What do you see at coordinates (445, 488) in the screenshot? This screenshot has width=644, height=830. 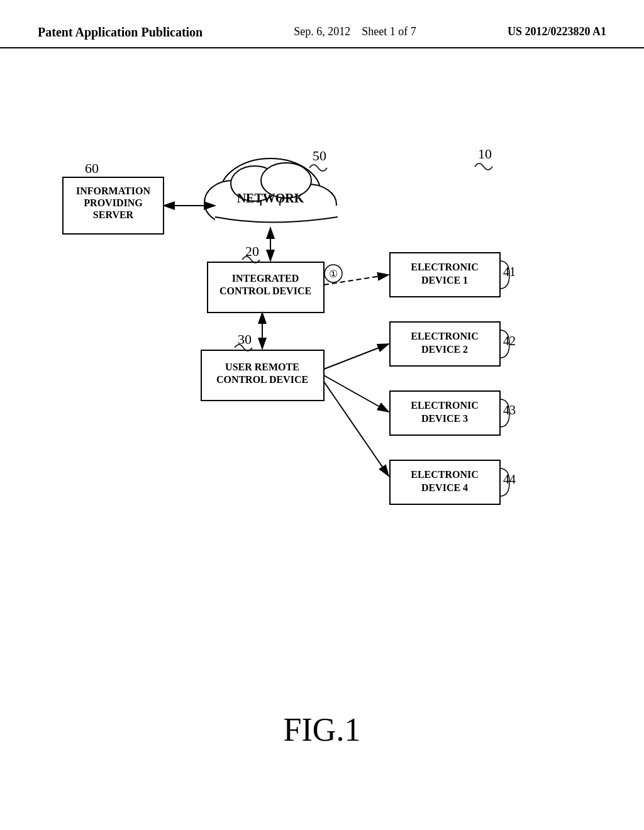 I see `elec4-label-2: DEVICE 4` at bounding box center [445, 488].